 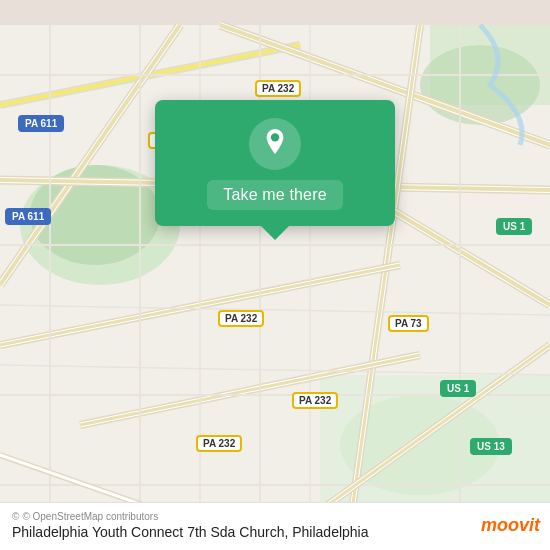 I want to click on copyright-symbol: ©, so click(x=16, y=516).